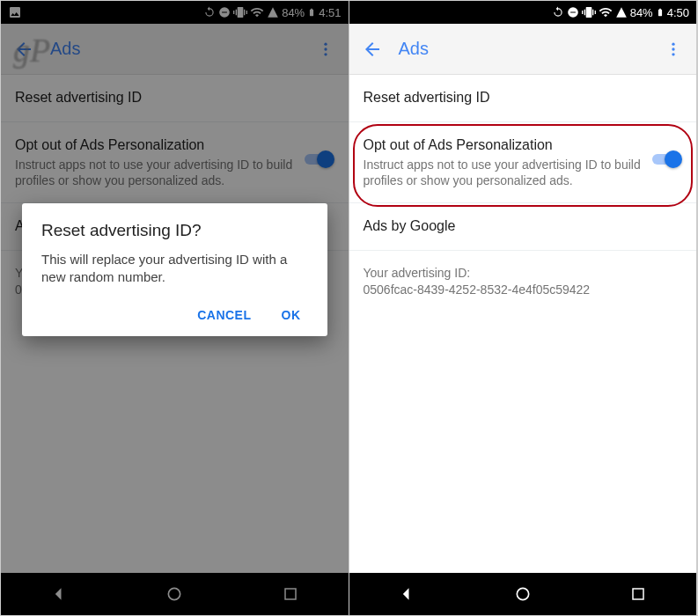 This screenshot has width=698, height=616. Describe the element at coordinates (174, 12) in the screenshot. I see `status-bar: 84% 4:51` at that location.